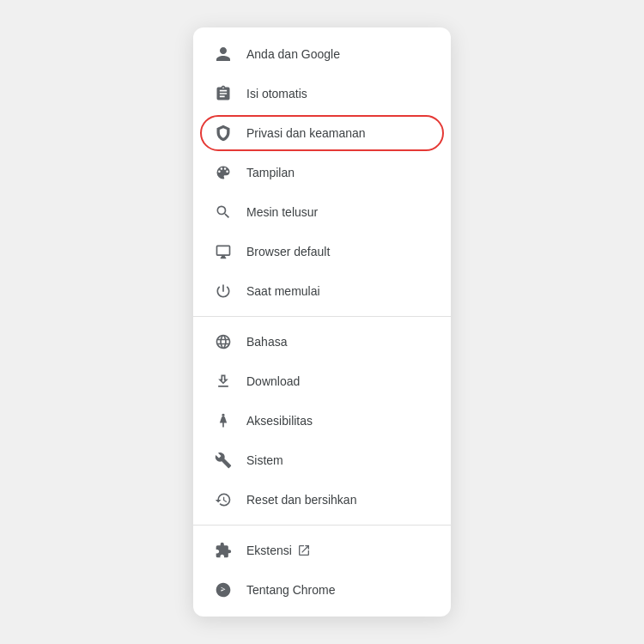  Describe the element at coordinates (270, 173) in the screenshot. I see `sidebar-item-label: Tampilan` at that location.